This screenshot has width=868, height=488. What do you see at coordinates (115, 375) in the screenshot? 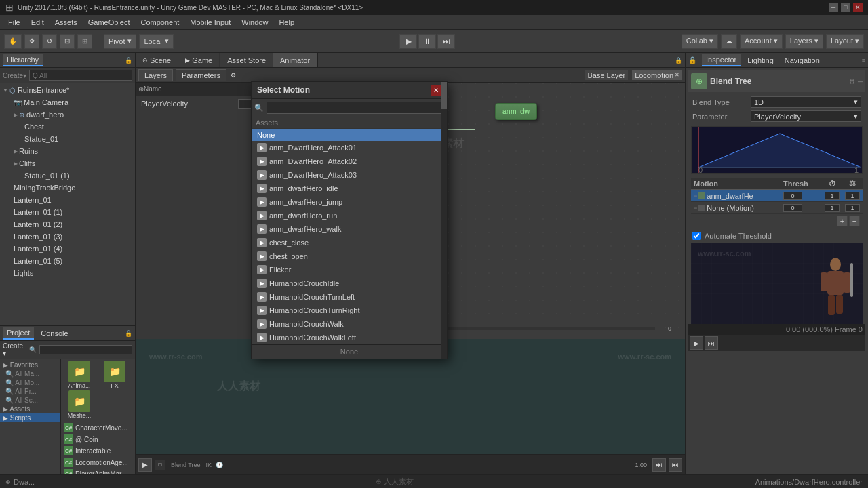
I see `file-fx: 📁 FX` at bounding box center [115, 375].